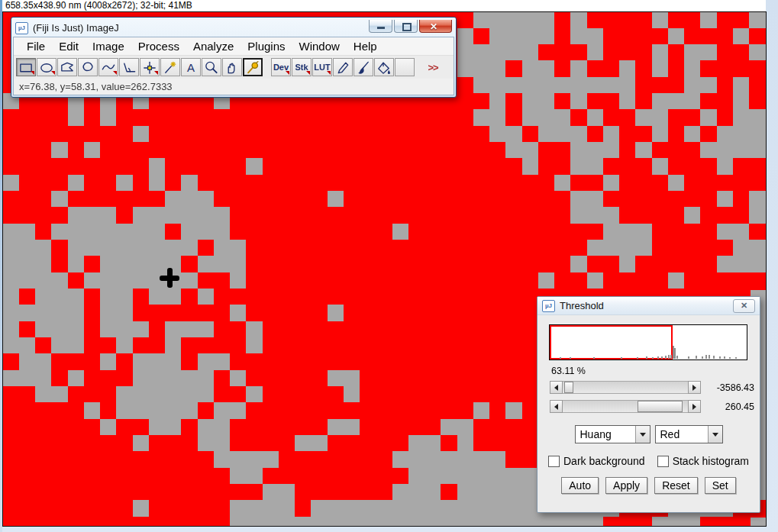 The width and height of the screenshot is (778, 532). What do you see at coordinates (76, 27) in the screenshot?
I see `imagej-window-title: (Fiji Is Just) ImageJ` at bounding box center [76, 27].